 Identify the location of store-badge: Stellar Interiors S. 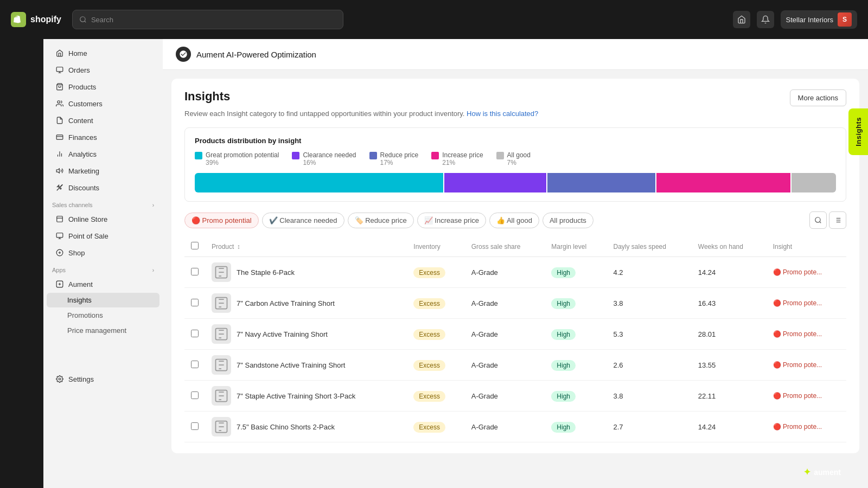
(819, 20).